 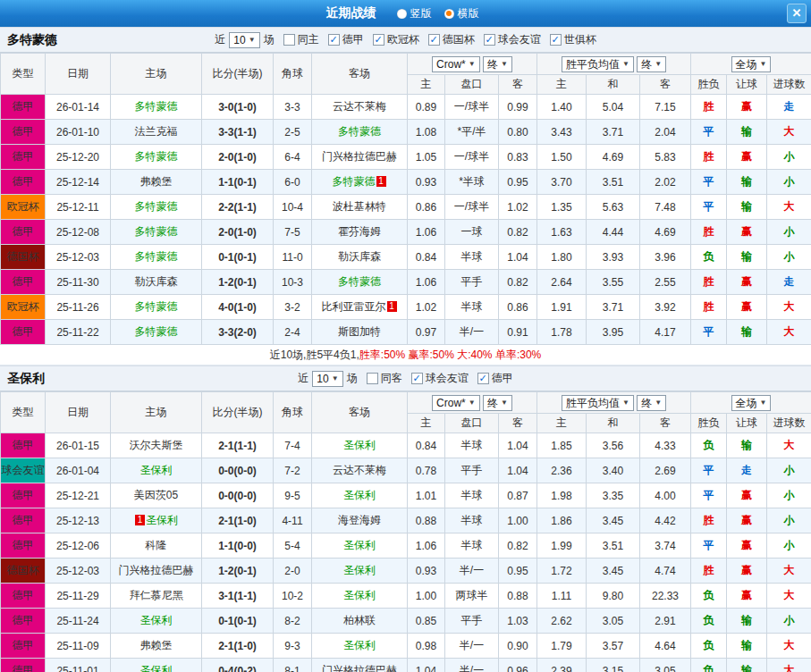 I want to click on result-goals: 走, so click(x=789, y=282).